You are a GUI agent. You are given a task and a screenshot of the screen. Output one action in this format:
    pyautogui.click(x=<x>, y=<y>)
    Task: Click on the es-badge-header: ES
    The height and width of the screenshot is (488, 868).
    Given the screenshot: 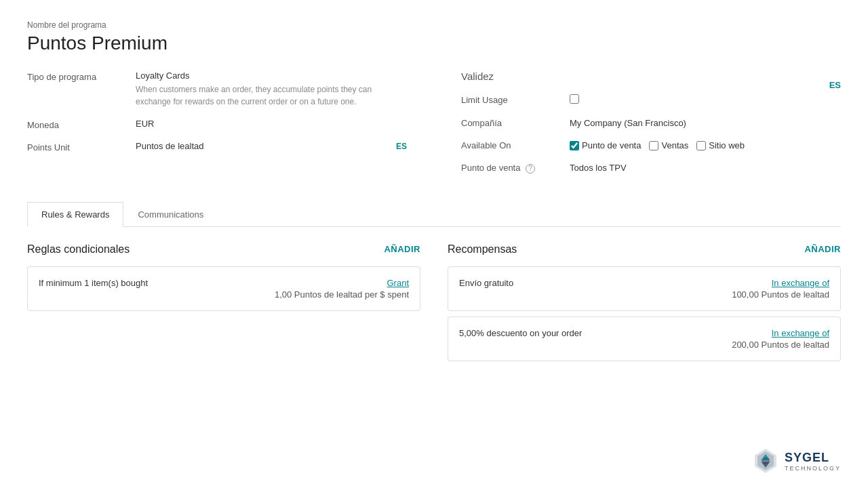 What is the action you would take?
    pyautogui.click(x=835, y=85)
    